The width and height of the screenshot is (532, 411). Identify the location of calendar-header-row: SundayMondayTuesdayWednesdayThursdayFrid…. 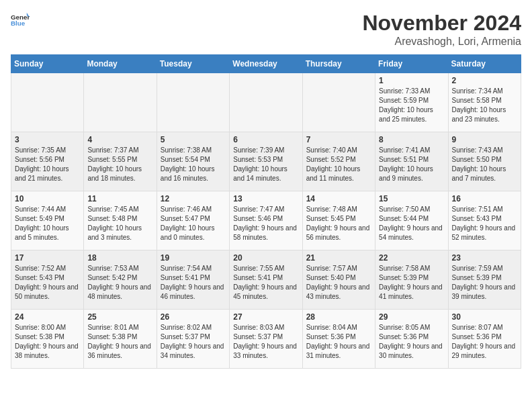
(266, 64).